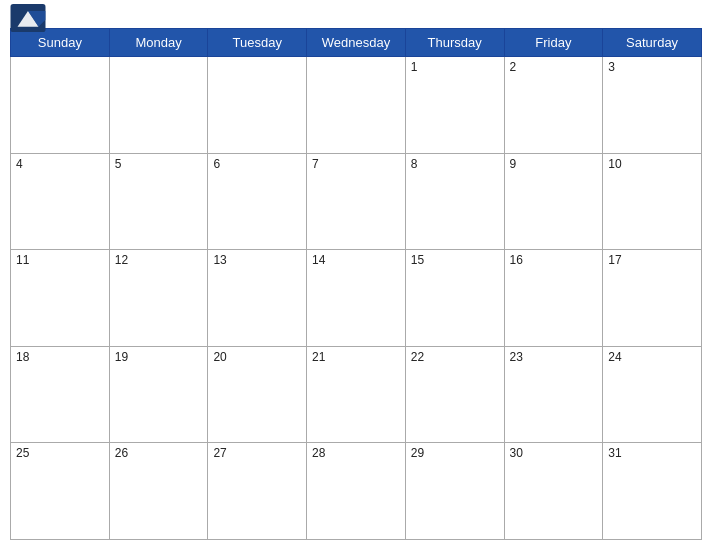  Describe the element at coordinates (20, 164) in the screenshot. I see `day-number: 4` at that location.